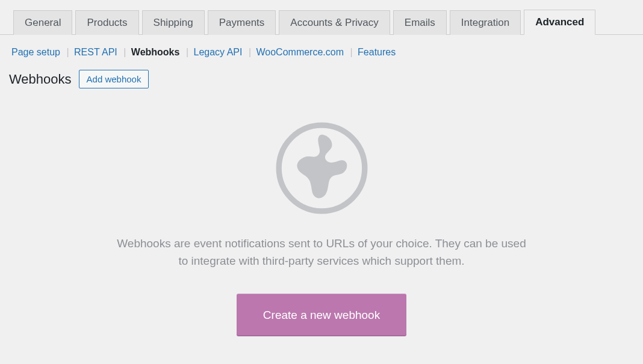  I want to click on tab-advanced: Advanced, so click(560, 22).